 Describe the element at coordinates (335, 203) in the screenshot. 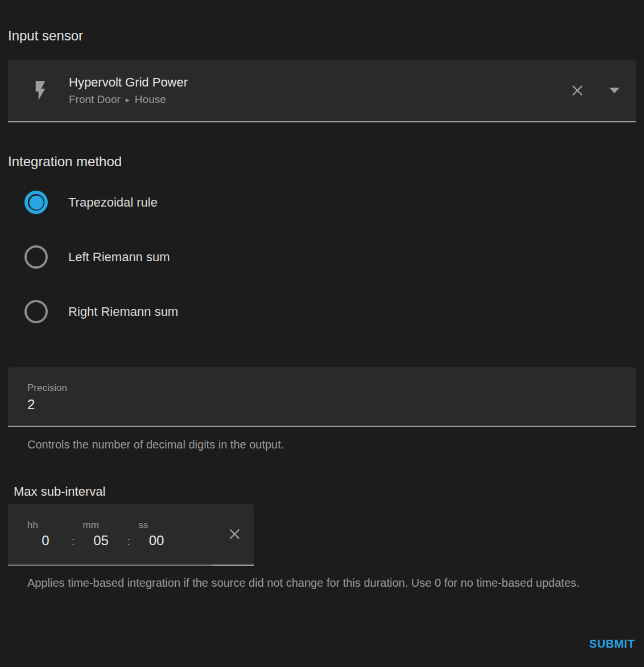

I see `radio-option-trapezoidal: Trapezoidal rule` at that location.